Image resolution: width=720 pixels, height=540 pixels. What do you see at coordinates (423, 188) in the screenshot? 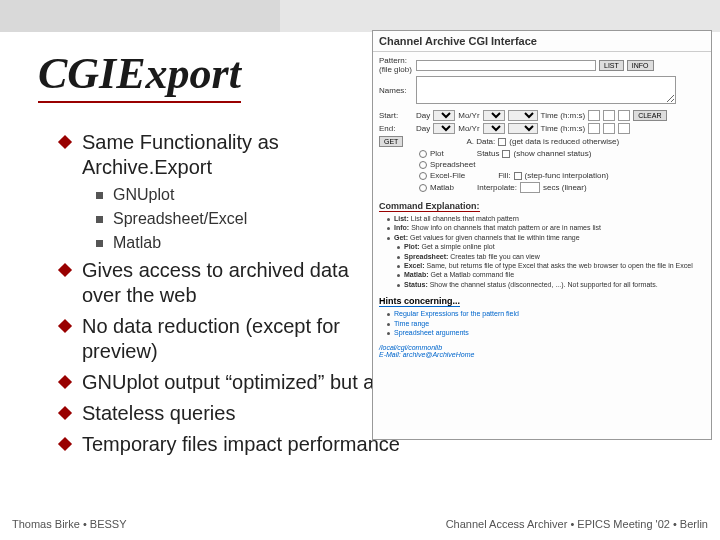
I see `matlab-radio` at bounding box center [423, 188].